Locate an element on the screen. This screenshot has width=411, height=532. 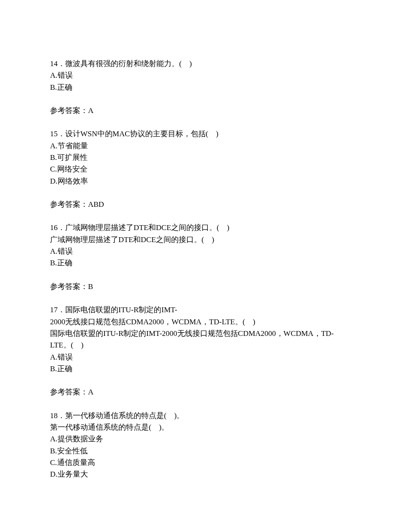
option-a: A.节省能量 is located at coordinates (206, 146).